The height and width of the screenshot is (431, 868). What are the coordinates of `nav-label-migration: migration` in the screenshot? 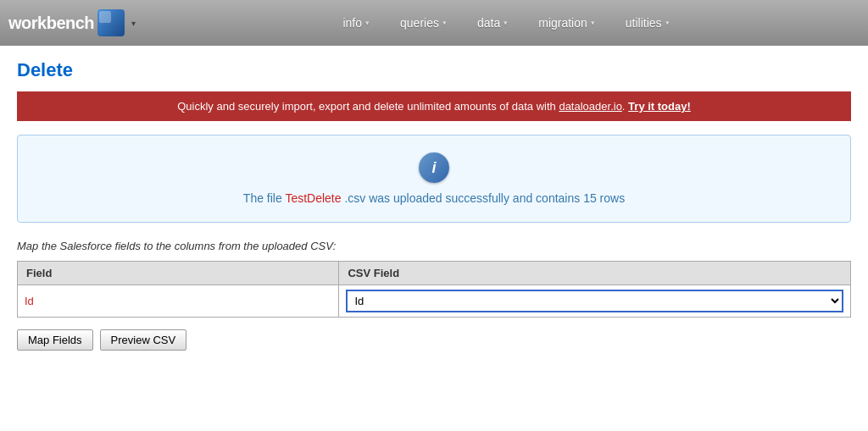 It's located at (563, 23).